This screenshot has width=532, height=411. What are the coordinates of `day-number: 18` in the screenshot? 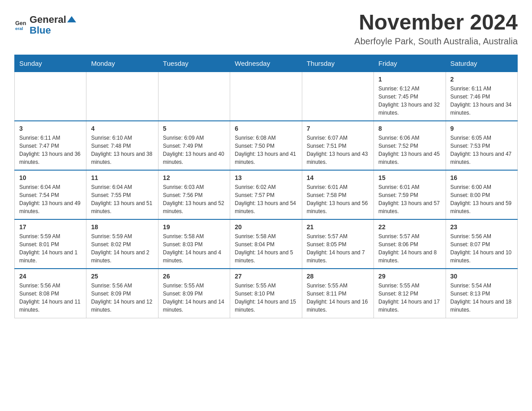 It's located at (122, 227).